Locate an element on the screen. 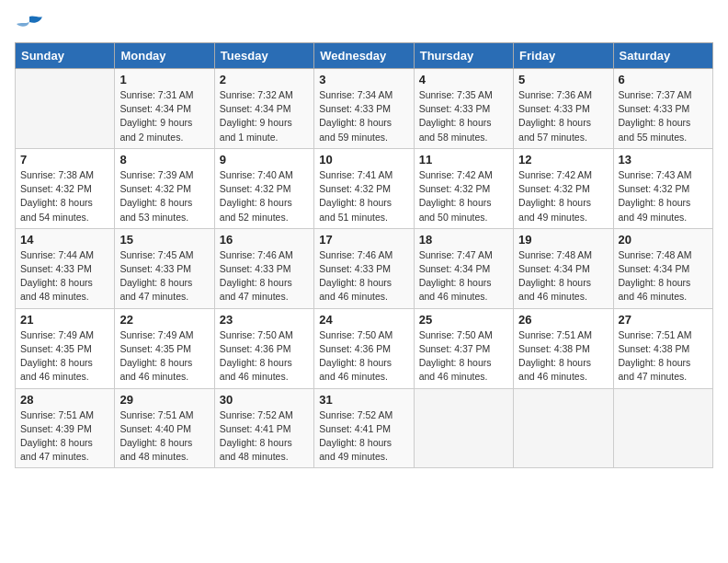 Image resolution: width=728 pixels, height=563 pixels. calendar-cell: 24Sunrise: 7:50 AMSunset: 4:36 PMDayligh… is located at coordinates (364, 348).